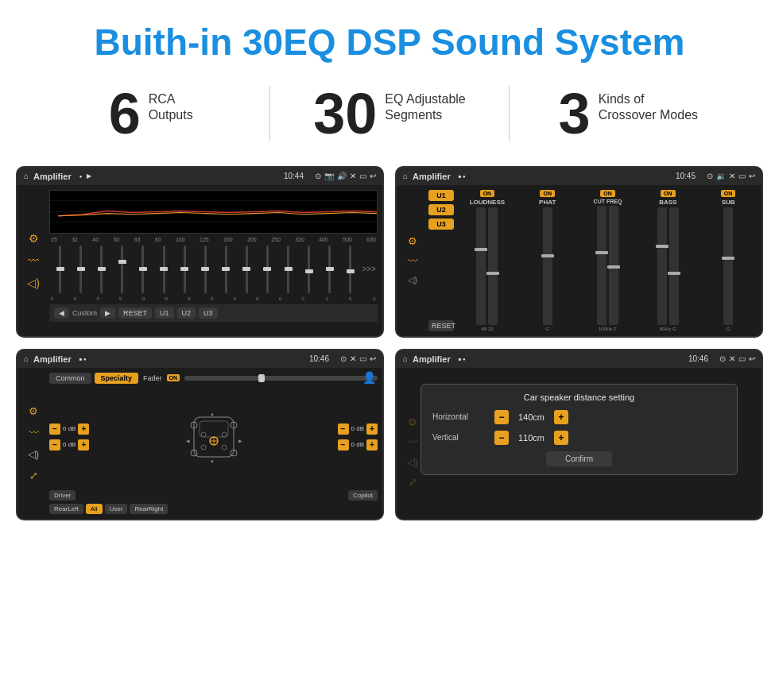  What do you see at coordinates (579, 459) in the screenshot?
I see `dist-confirm-button: Confirm` at bounding box center [579, 459].